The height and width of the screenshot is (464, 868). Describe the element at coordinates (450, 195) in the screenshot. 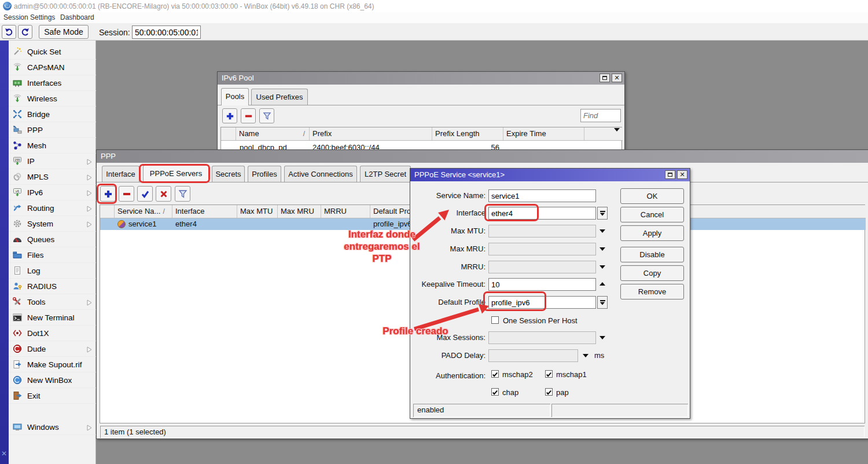

I see `service-name-label: Service Name:` at that location.